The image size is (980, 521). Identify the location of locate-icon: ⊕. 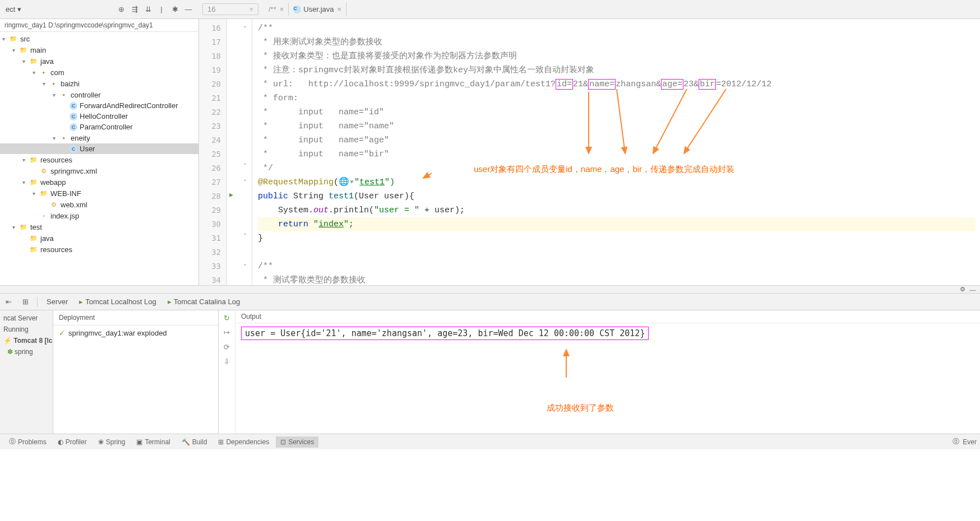
(121, 10).